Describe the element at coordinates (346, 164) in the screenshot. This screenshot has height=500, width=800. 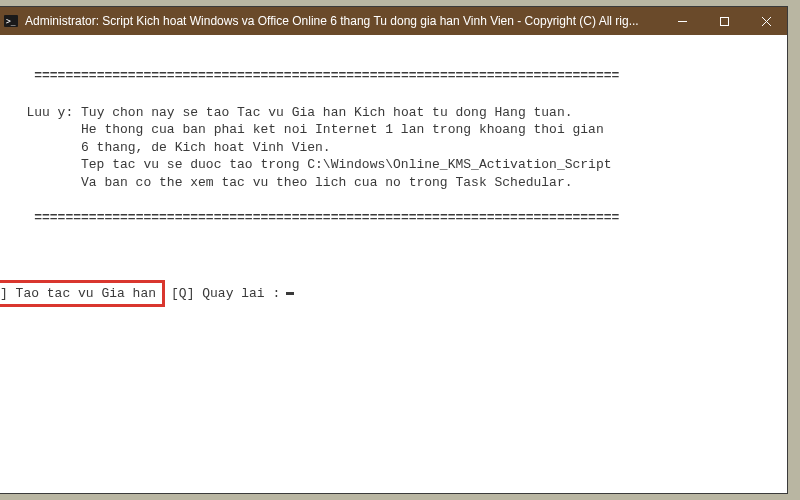
I see `note-text: Tep tac vu se duoc tao trong C:\Windows\…` at that location.